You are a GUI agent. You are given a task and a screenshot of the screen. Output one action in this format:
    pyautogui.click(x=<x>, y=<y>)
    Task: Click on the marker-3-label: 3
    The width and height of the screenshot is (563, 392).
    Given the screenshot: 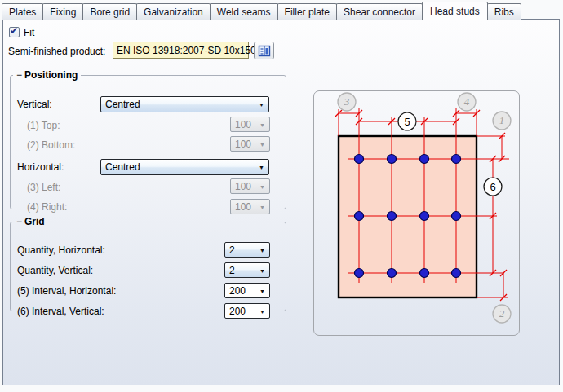 What is the action you would take?
    pyautogui.click(x=347, y=101)
    